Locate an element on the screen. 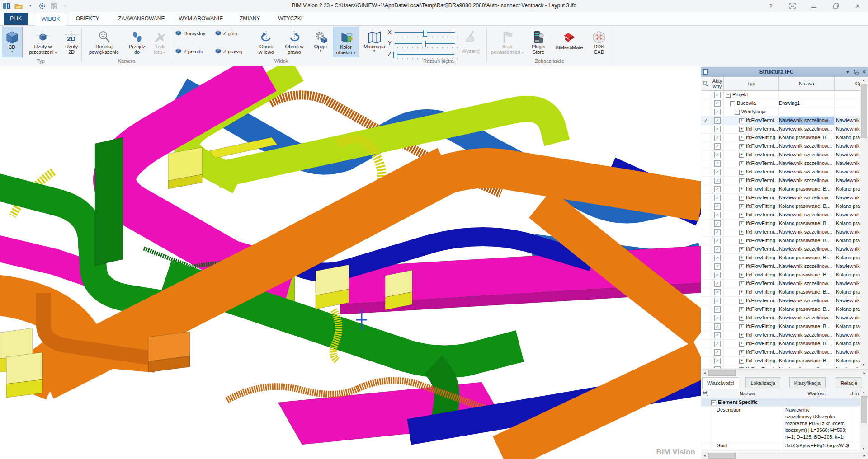 Image resolution: width=868 pixels, height=459 pixels. slider-thumb-x is located at coordinates (425, 33).